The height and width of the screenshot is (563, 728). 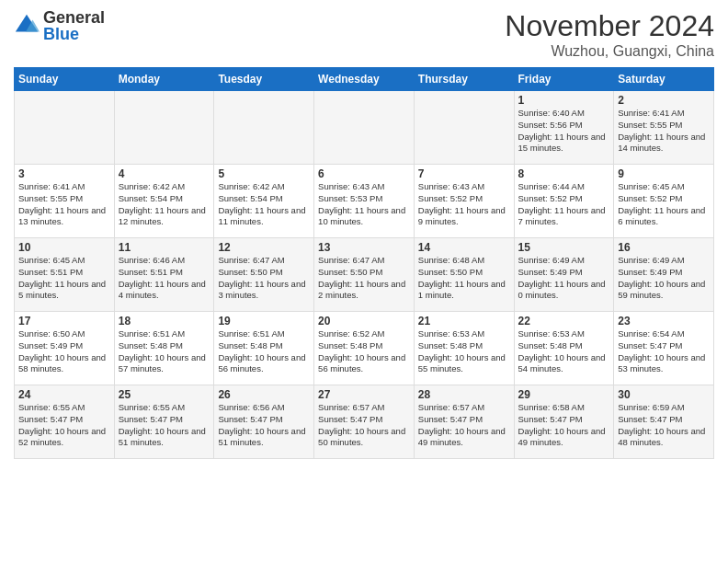 What do you see at coordinates (165, 247) in the screenshot?
I see `day-number: 11` at bounding box center [165, 247].